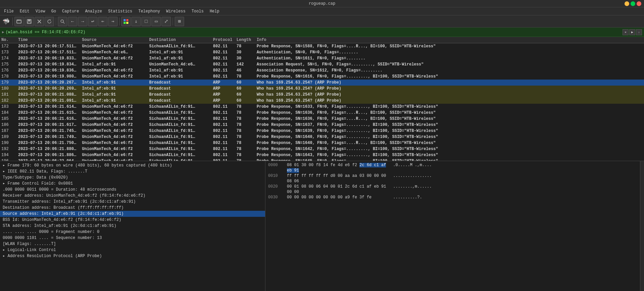  What do you see at coordinates (39, 21) in the screenshot?
I see `close-capture-btn` at bounding box center [39, 21].